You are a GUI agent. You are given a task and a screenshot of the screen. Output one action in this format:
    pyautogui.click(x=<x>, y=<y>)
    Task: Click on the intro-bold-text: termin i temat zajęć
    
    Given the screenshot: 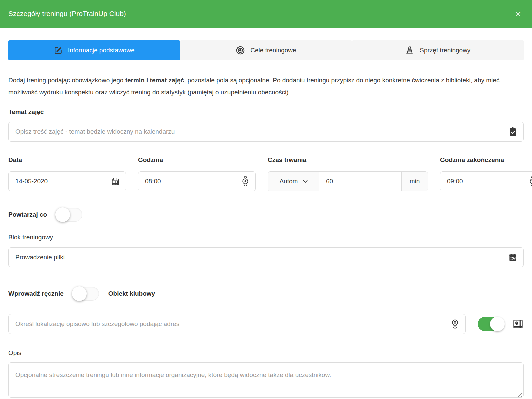 What is the action you would take?
    pyautogui.click(x=155, y=80)
    